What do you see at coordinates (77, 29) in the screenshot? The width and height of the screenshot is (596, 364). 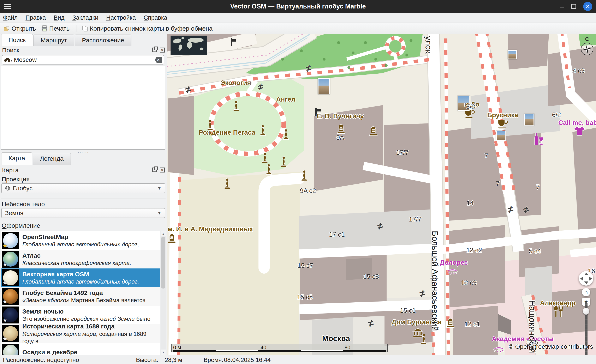 I see `toolbar-separator` at bounding box center [77, 29].